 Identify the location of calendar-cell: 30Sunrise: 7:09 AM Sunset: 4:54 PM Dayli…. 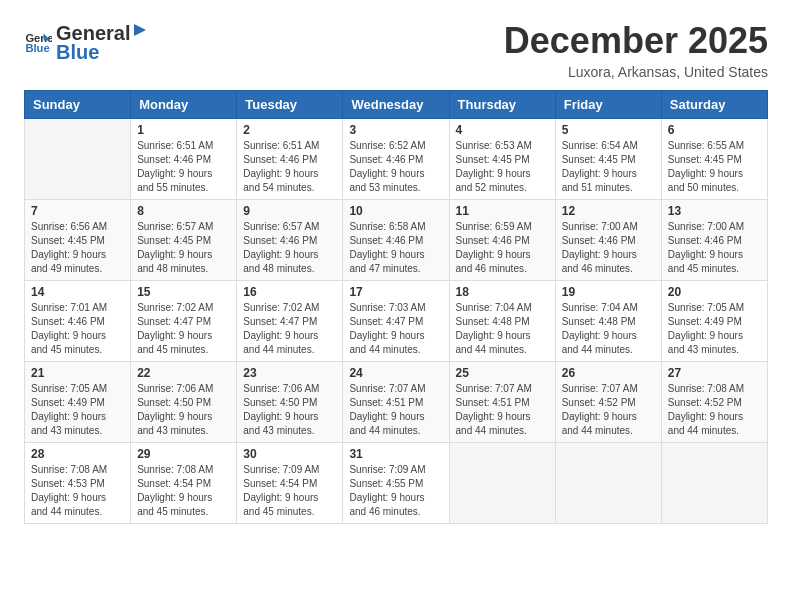
(290, 484).